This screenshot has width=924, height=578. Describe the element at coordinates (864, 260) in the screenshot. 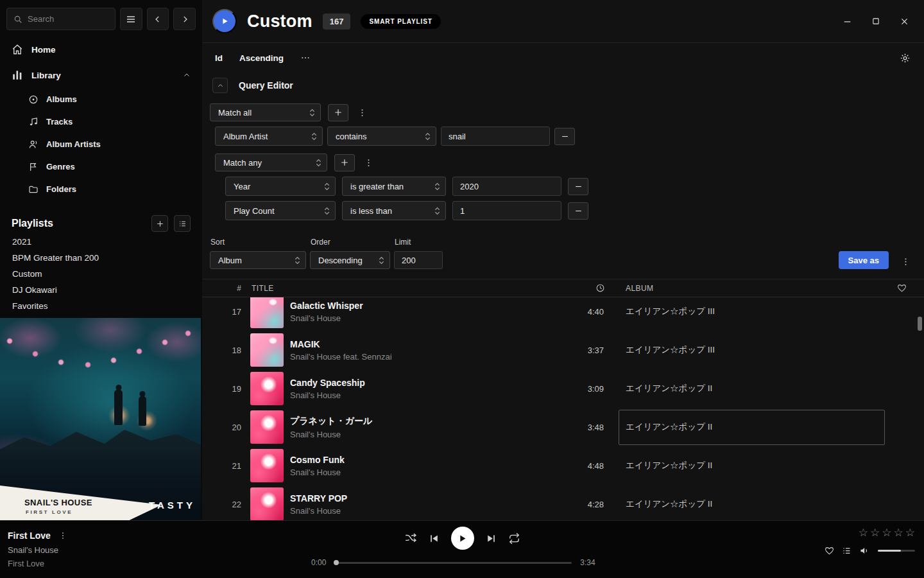

I see `save-as-button: Save as` at that location.